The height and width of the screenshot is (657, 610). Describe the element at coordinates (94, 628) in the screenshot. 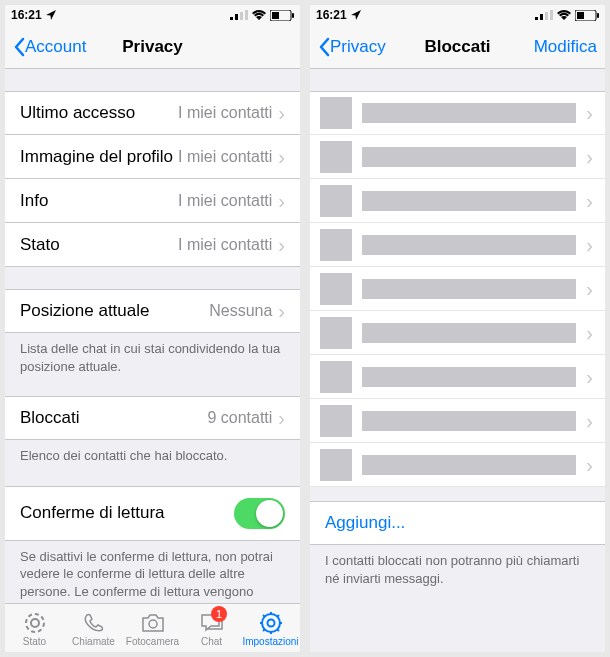

I see `tab-calls: Chiamate` at that location.